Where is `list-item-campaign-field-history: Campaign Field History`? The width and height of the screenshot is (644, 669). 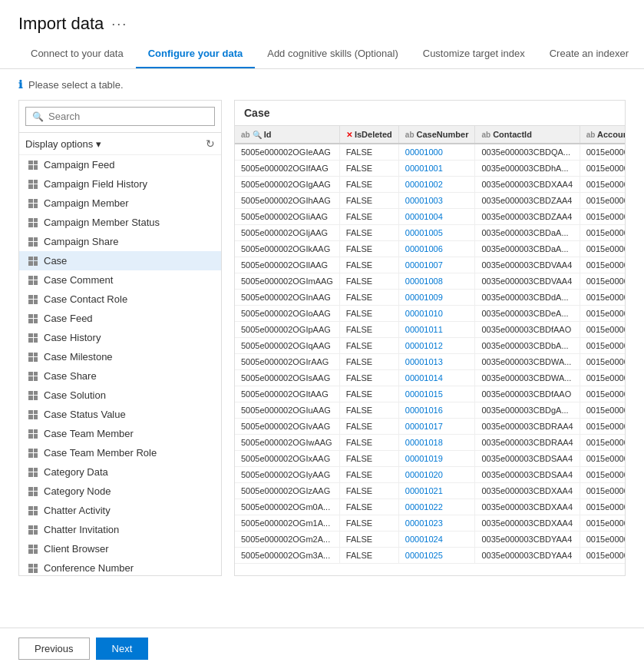
list-item-campaign-field-history: Campaign Field History is located at coordinates (120, 184).